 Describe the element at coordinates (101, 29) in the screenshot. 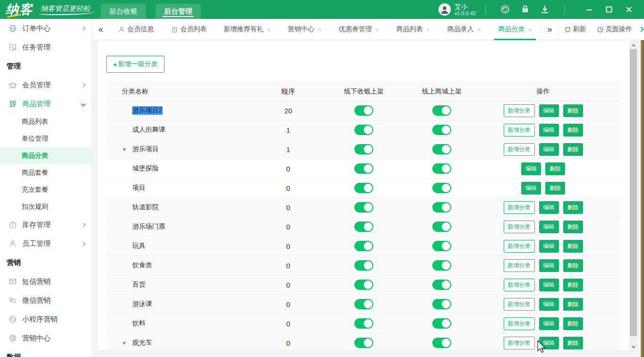

I see `tabs-scroll-left-icon: «` at that location.